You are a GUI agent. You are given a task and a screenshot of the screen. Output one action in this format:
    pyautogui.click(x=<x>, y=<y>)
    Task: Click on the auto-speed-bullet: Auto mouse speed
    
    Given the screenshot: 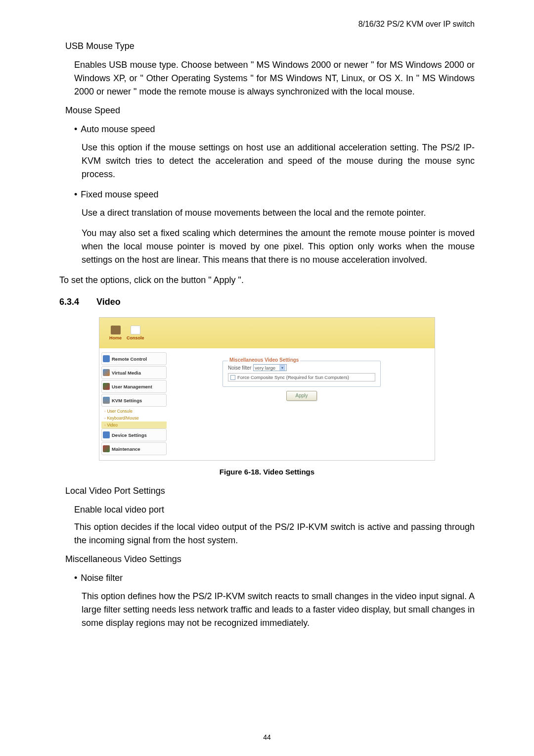 What is the action you would take?
    pyautogui.click(x=274, y=130)
    